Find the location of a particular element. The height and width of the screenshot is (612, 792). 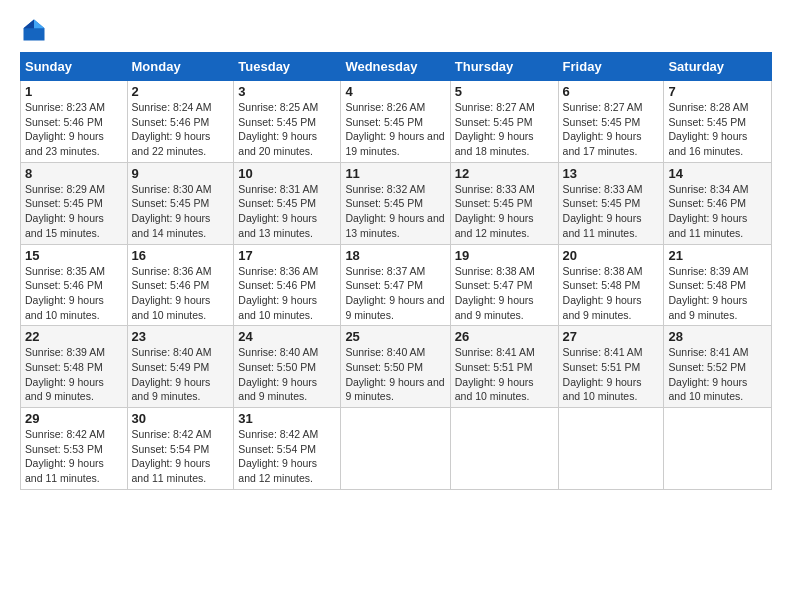

day-number: 23 is located at coordinates (181, 336).